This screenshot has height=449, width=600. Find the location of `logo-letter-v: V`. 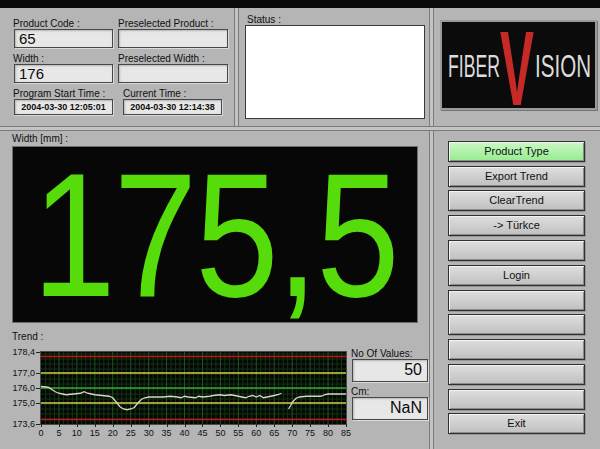

logo-letter-v: V is located at coordinates (517, 65).